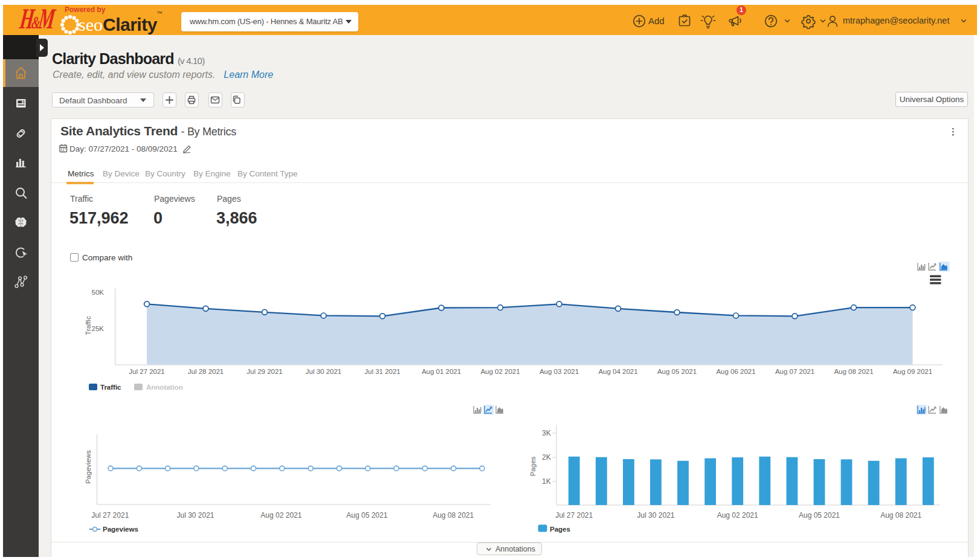 This screenshot has height=560, width=980. What do you see at coordinates (265, 372) in the screenshot?
I see `svg-text: Jul 29 2021` at bounding box center [265, 372].